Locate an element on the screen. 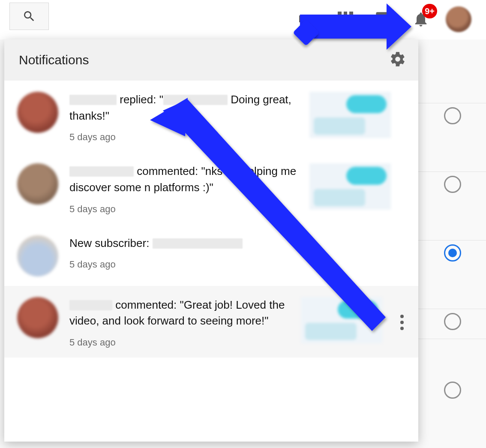  notification-text: replied: " Doing great, thanks!" is located at coordinates (184, 108).